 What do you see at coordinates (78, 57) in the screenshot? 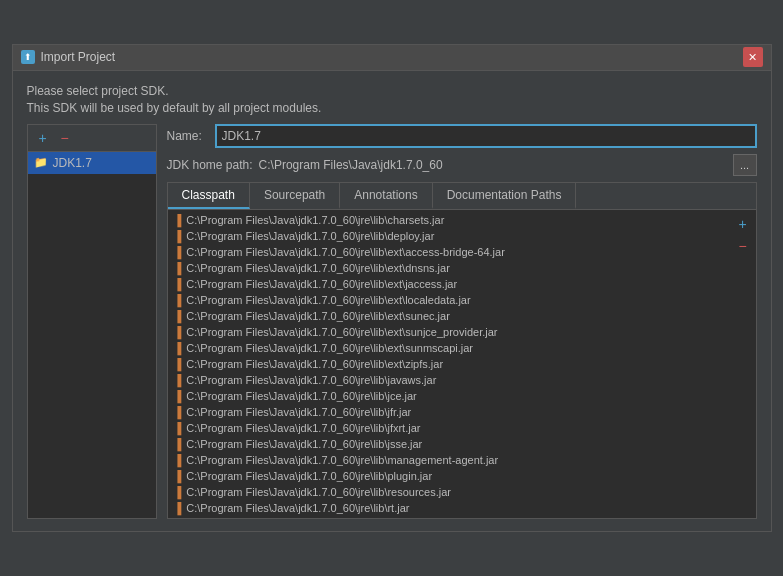
I see `dialog-title: Import Project` at bounding box center [78, 57].